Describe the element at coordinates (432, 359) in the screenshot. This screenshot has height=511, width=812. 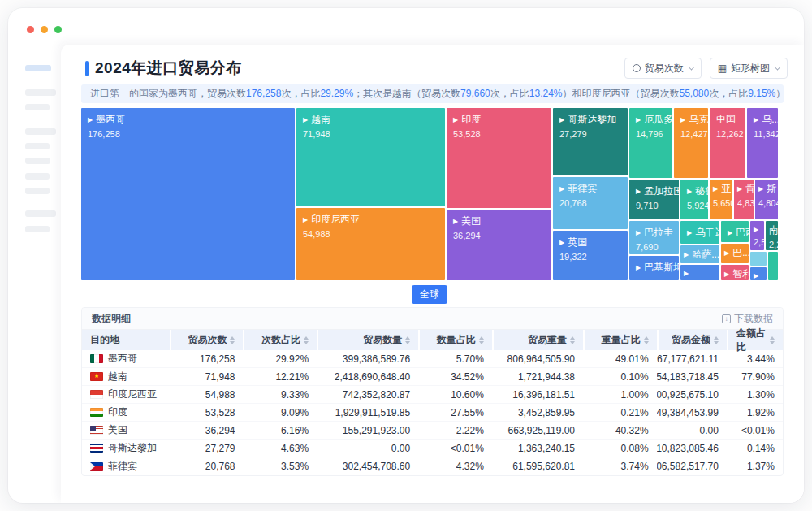
I see `table-row: 墨西哥176,25829.92%399,386,589.765.70%806,9…` at that location.